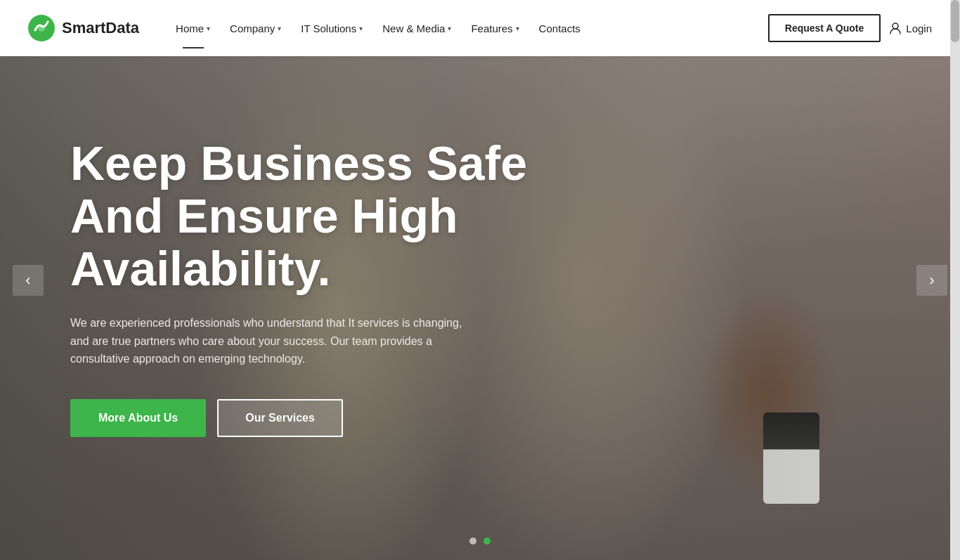 Image resolution: width=960 pixels, height=560 pixels. I want to click on nav-item-features: Features ▾, so click(495, 28).